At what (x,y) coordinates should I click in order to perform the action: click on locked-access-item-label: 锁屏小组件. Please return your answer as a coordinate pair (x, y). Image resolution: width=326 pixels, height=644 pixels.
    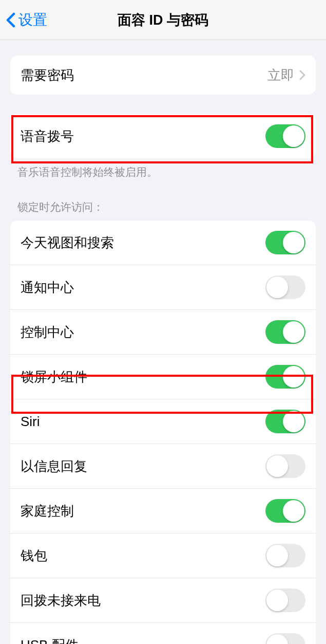
    Looking at the image, I should click on (54, 377).